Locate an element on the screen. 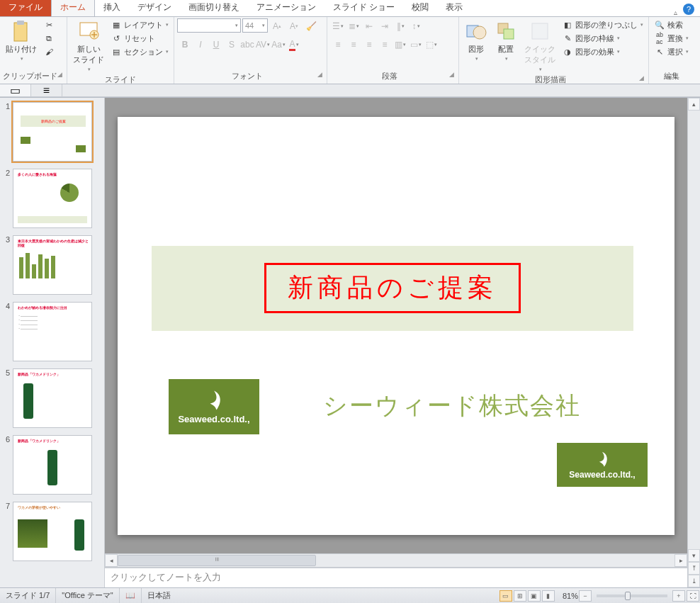 The width and height of the screenshot is (700, 603). shadow-button: abc is located at coordinates (247, 45).